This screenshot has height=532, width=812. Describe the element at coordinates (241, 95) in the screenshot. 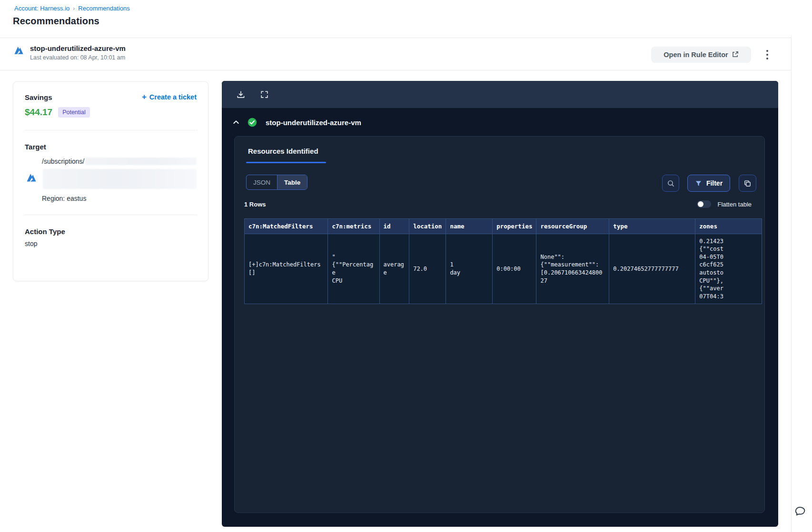

I see `download-button` at that location.